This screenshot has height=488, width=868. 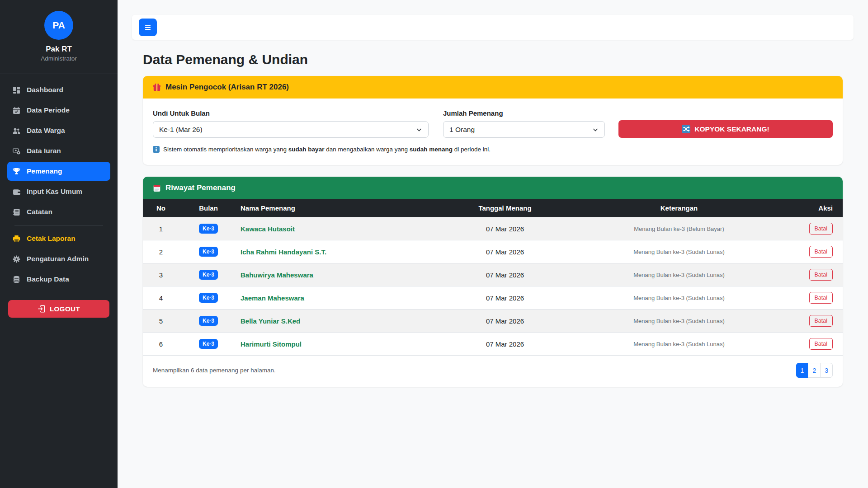 What do you see at coordinates (59, 151) in the screenshot?
I see `sidebar-item-data-iuran: Data Iuran` at bounding box center [59, 151].